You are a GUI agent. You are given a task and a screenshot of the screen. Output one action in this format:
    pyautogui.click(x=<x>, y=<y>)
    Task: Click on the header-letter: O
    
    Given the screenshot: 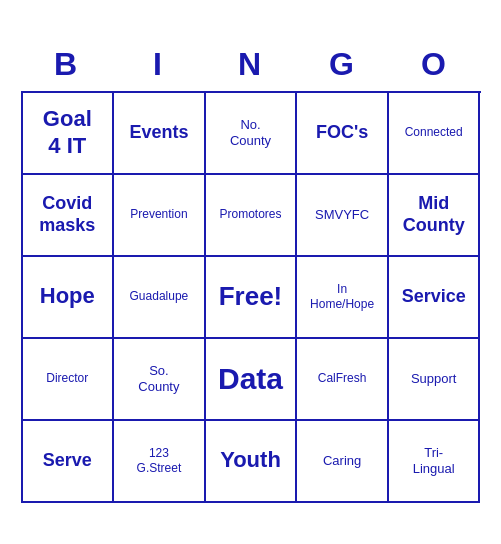 What is the action you would take?
    pyautogui.click(x=435, y=64)
    